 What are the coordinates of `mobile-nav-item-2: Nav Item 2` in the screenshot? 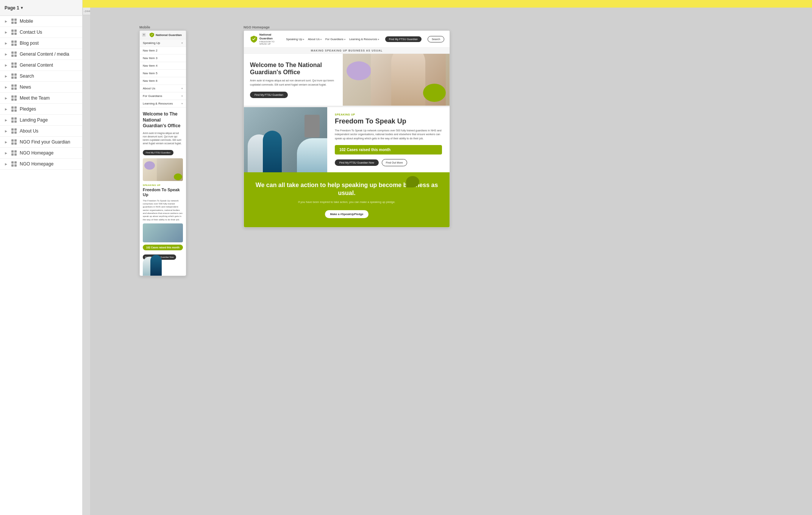 It's located at (163, 51).